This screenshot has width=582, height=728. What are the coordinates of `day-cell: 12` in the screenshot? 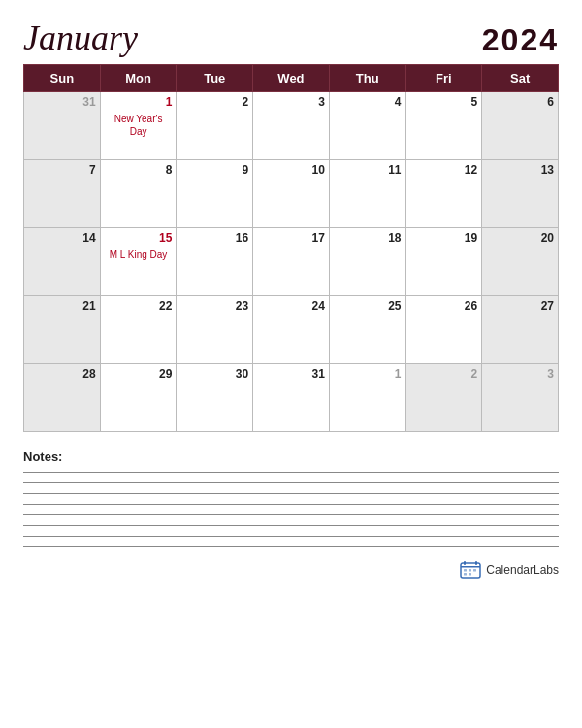 It's located at (444, 194).